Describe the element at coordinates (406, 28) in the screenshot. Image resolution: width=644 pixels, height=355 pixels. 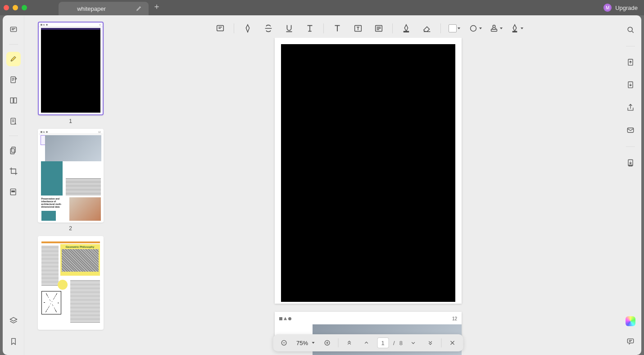
I see `highlight-color-button` at that location.